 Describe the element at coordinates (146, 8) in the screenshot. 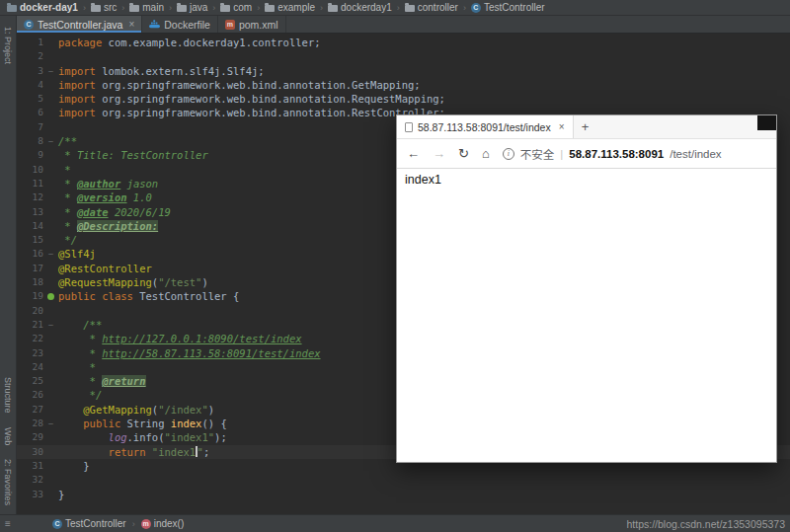

I see `breadcrumb-item-main: main` at that location.